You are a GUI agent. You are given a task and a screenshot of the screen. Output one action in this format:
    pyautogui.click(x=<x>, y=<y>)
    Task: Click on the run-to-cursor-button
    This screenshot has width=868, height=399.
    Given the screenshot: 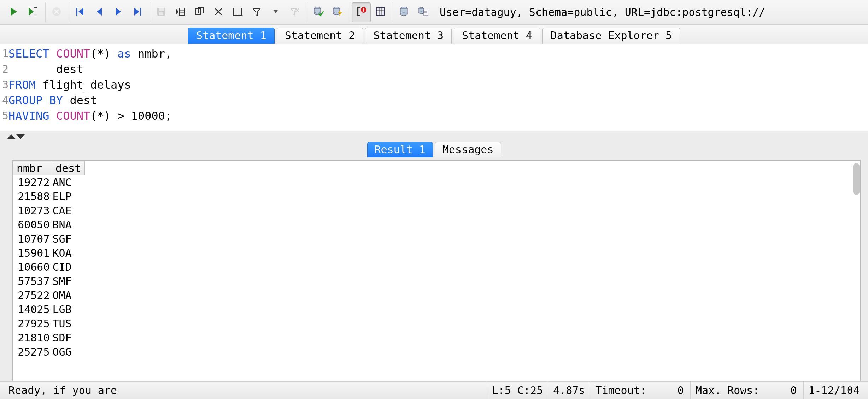 What is the action you would take?
    pyautogui.click(x=33, y=12)
    